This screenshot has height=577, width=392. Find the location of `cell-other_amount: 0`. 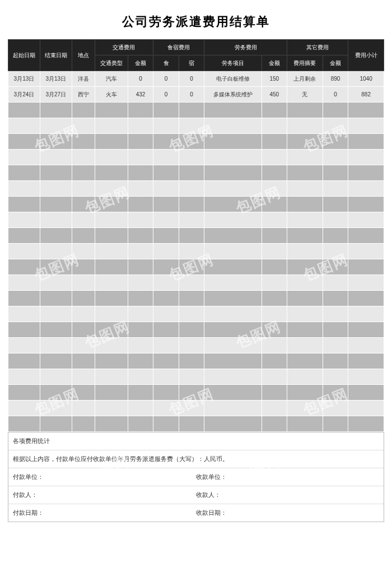

cell-other_amount: 0 is located at coordinates (335, 95).